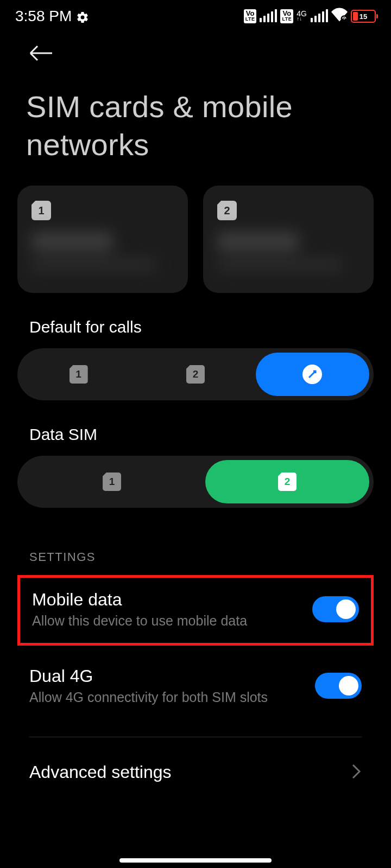 The height and width of the screenshot is (868, 391). Describe the element at coordinates (287, 16) in the screenshot. I see `volte-icon-2: VoLTE` at that location.